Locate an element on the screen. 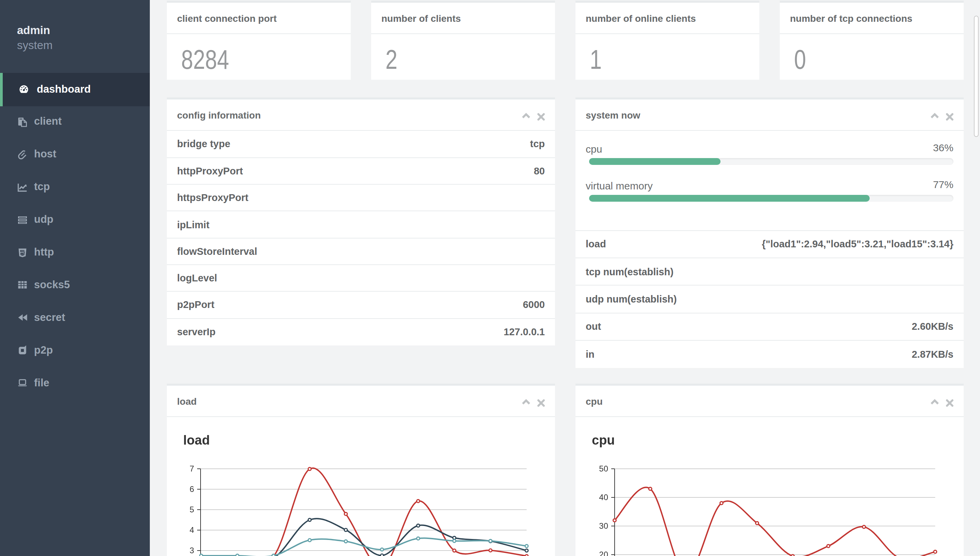 Image resolution: width=980 pixels, height=556 pixels. svg-text: 3 is located at coordinates (192, 550).